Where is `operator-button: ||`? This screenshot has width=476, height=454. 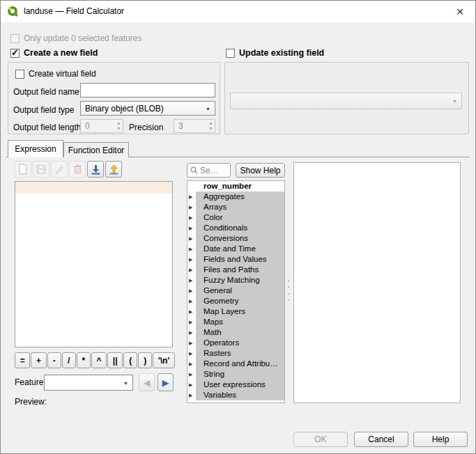
operator-button: || is located at coordinates (115, 361).